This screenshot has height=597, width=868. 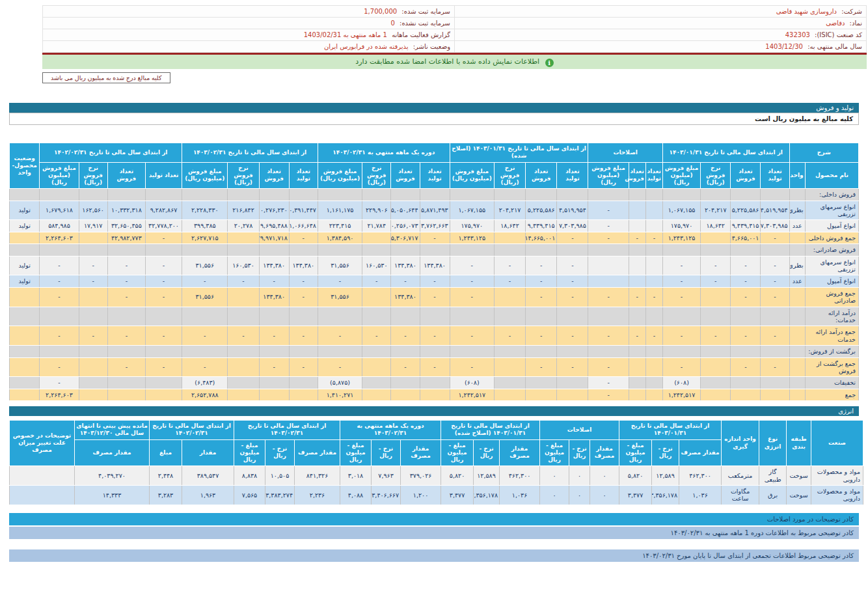 What do you see at coordinates (107, 78) in the screenshot?
I see `unit-of-amounts-button: کلیه مبالغ درج شده به میلیون ریال می باش…` at bounding box center [107, 78].